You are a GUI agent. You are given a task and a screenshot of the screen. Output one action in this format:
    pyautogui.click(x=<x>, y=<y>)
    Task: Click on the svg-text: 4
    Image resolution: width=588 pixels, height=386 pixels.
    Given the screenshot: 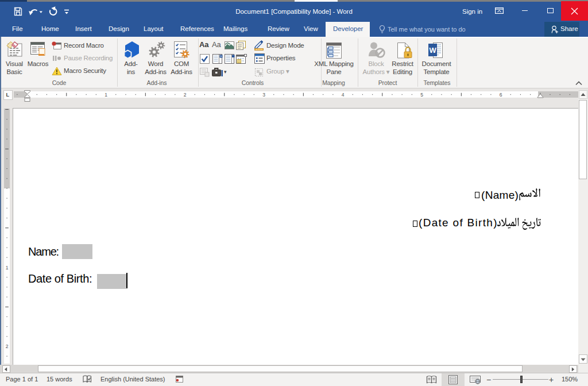 What is the action you would take?
    pyautogui.click(x=343, y=95)
    